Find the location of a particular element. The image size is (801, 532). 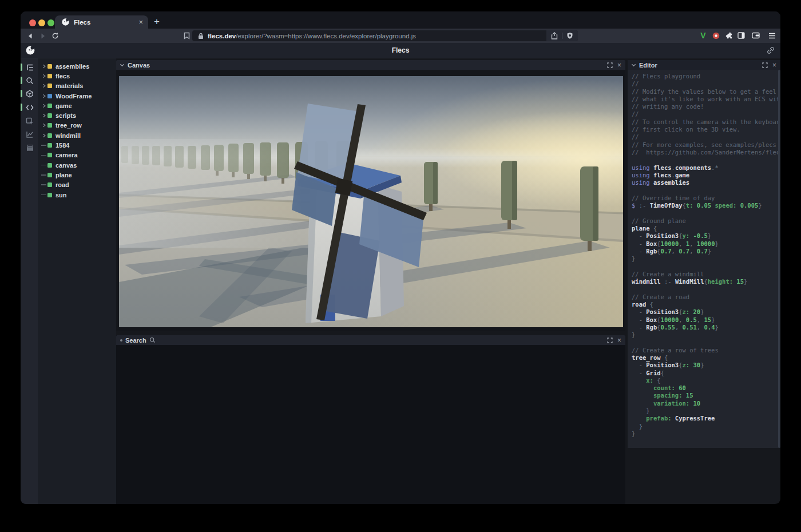

entity-tree-panel: assembliesflecsmaterialsWoodFramegamescr… is located at coordinates (77, 281).